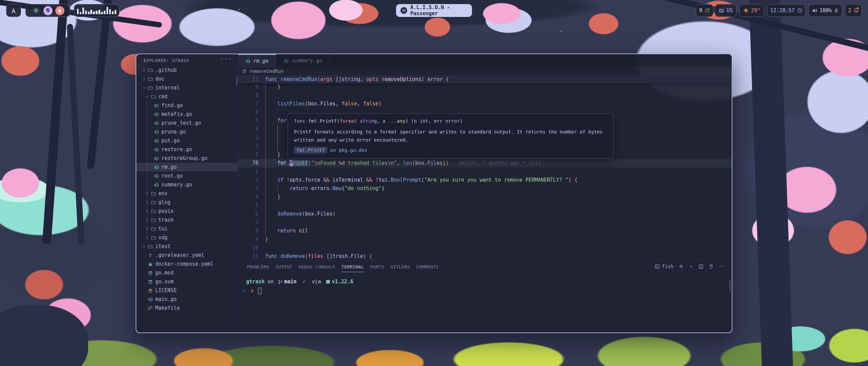  What do you see at coordinates (353, 266) in the screenshot?
I see `panel-tab-terminal: TERMINAL` at bounding box center [353, 266].